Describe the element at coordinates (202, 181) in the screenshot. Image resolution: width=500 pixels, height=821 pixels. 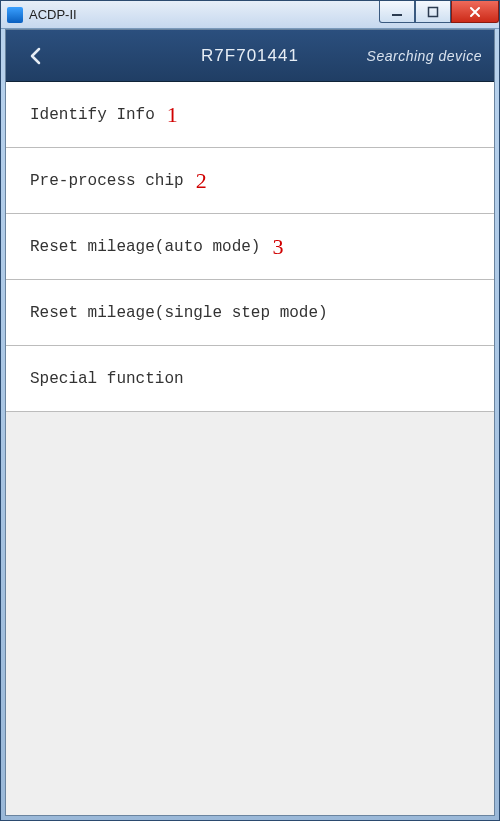
I see `annotation-badge: 2` at that location.